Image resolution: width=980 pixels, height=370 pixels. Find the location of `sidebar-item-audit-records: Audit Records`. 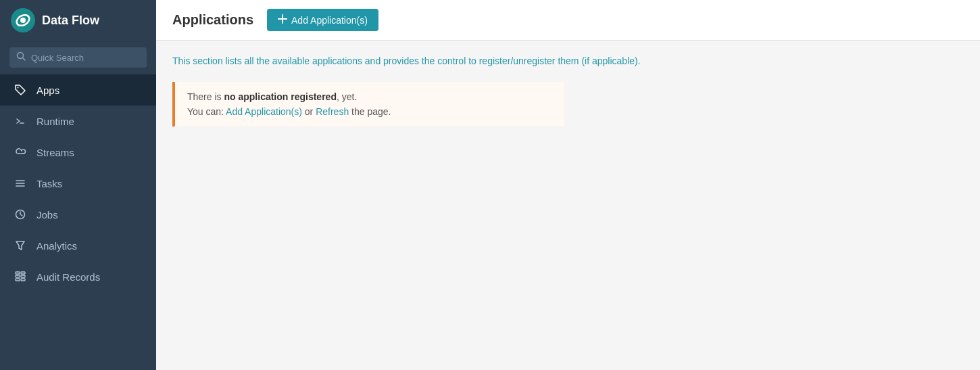

sidebar-item-audit-records: Audit Records is located at coordinates (78, 277).